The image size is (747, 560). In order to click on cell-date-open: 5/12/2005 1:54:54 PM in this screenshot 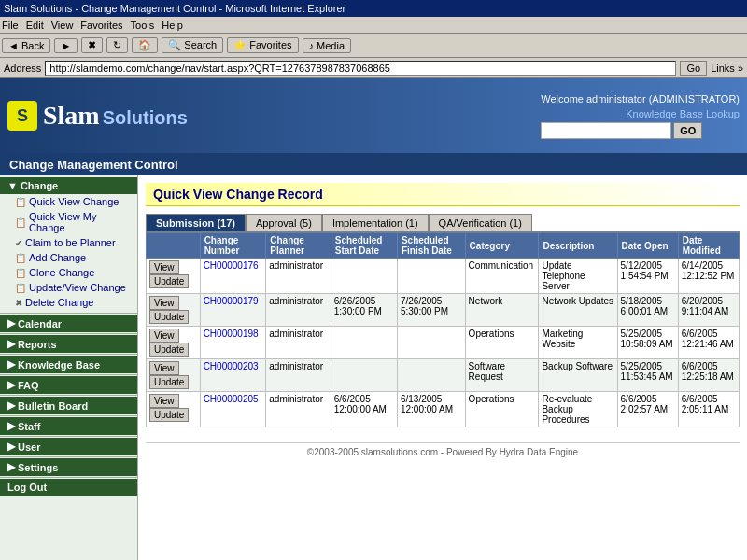, I will do `click(648, 276)`.